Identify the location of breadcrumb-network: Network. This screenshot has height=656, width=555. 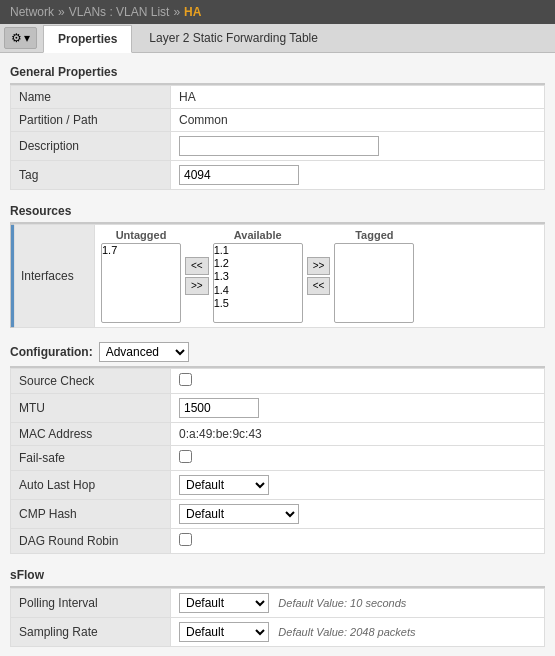
(32, 12).